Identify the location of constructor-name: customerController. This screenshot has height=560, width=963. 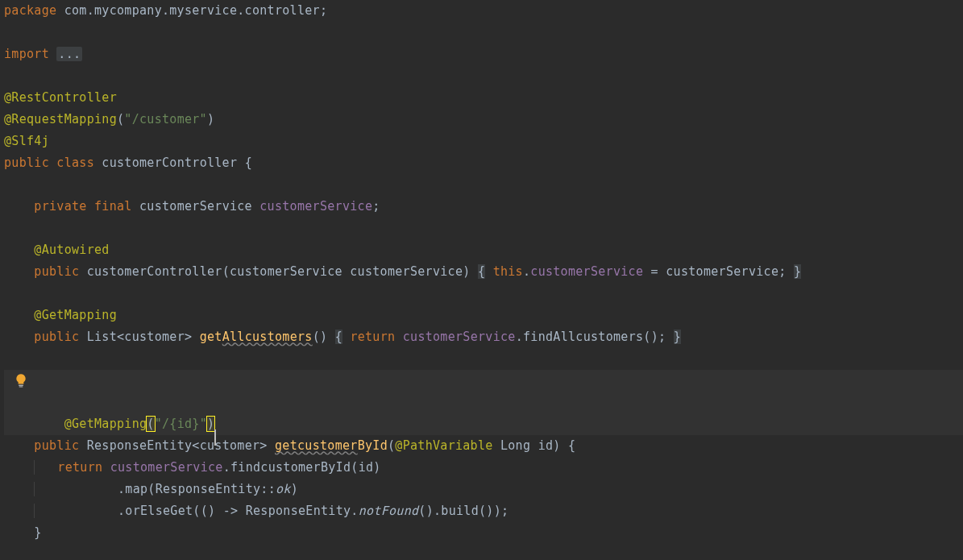
(155, 272).